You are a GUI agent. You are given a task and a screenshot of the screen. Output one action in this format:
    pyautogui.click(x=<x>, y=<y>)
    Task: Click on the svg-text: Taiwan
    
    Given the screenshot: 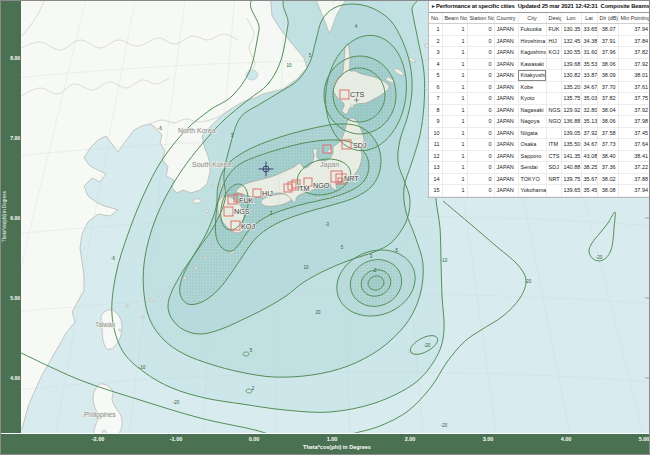 What is the action you would take?
    pyautogui.click(x=106, y=324)
    